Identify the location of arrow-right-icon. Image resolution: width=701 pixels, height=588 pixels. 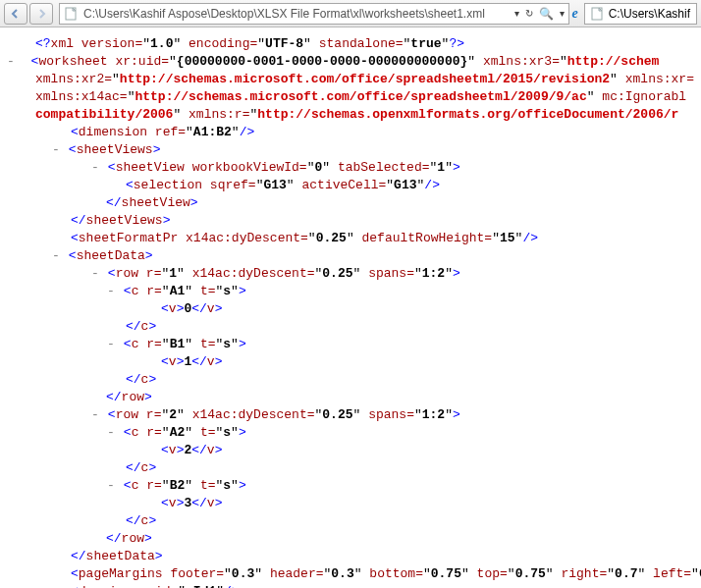
(41, 14).